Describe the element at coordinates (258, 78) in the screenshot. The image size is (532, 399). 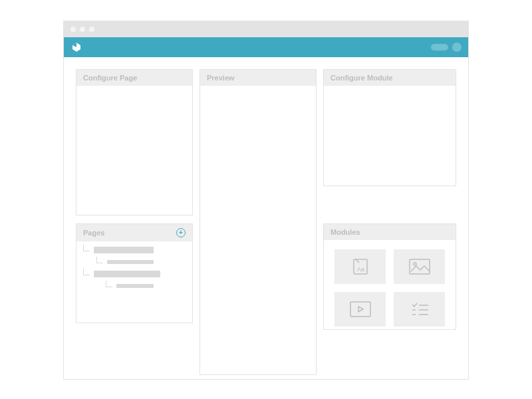
I see `preview-header: Preview` at that location.